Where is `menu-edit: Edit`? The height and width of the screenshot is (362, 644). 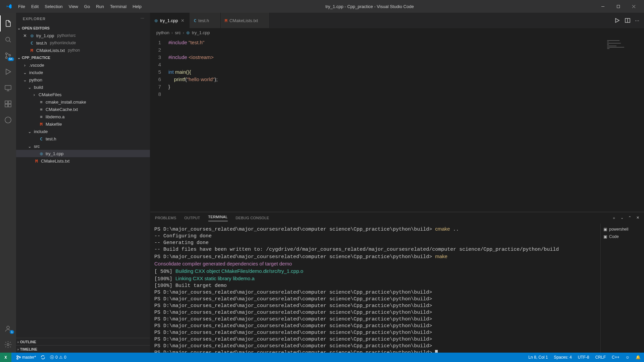
menu-edit: Edit is located at coordinates (35, 7).